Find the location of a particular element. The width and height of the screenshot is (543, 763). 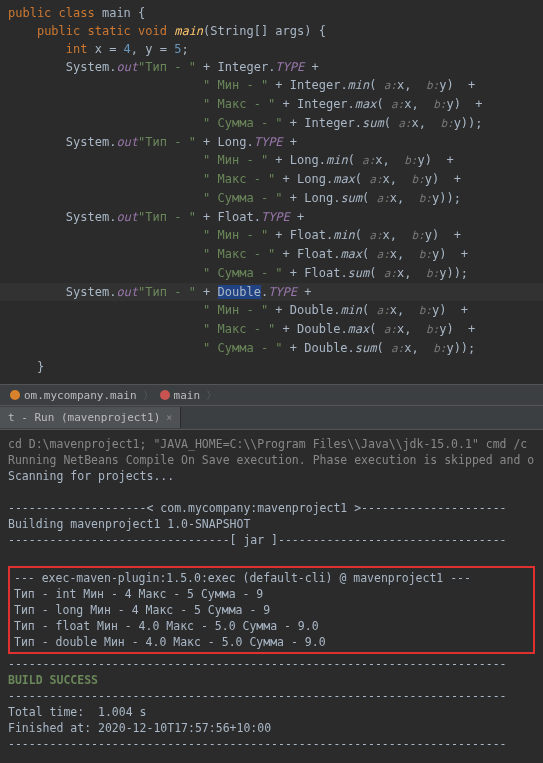

console-line: cd D:\mavenproject1; "JAVA_HOME=C:\\Prog… is located at coordinates (272, 444).